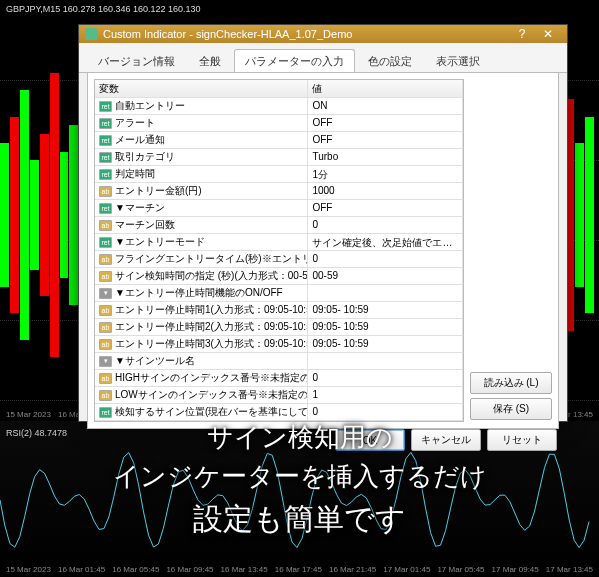 This screenshot has width=599, height=577. What do you see at coordinates (279, 158) in the screenshot?
I see `param-row: ret取引カテゴリTurbo` at bounding box center [279, 158].